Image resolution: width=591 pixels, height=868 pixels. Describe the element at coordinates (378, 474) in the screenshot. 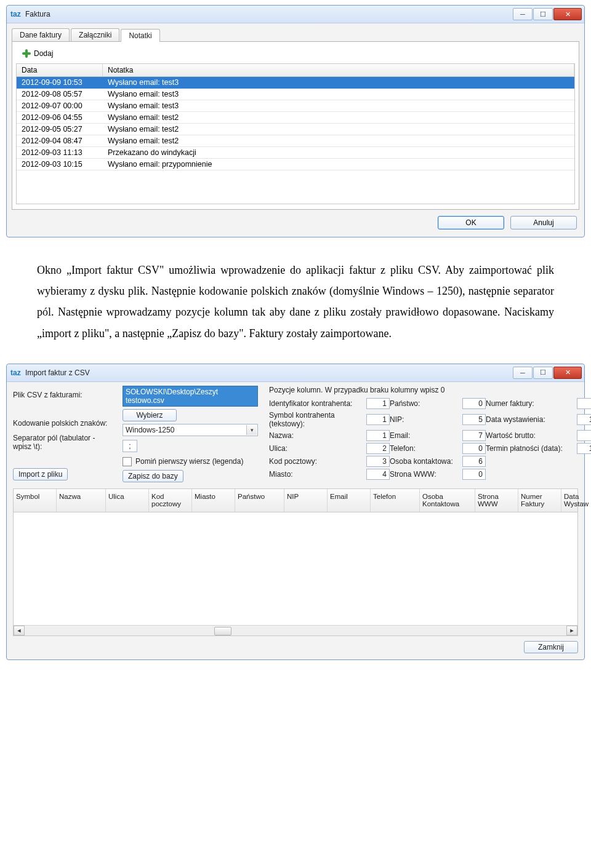

I see `position-input: 4` at that location.